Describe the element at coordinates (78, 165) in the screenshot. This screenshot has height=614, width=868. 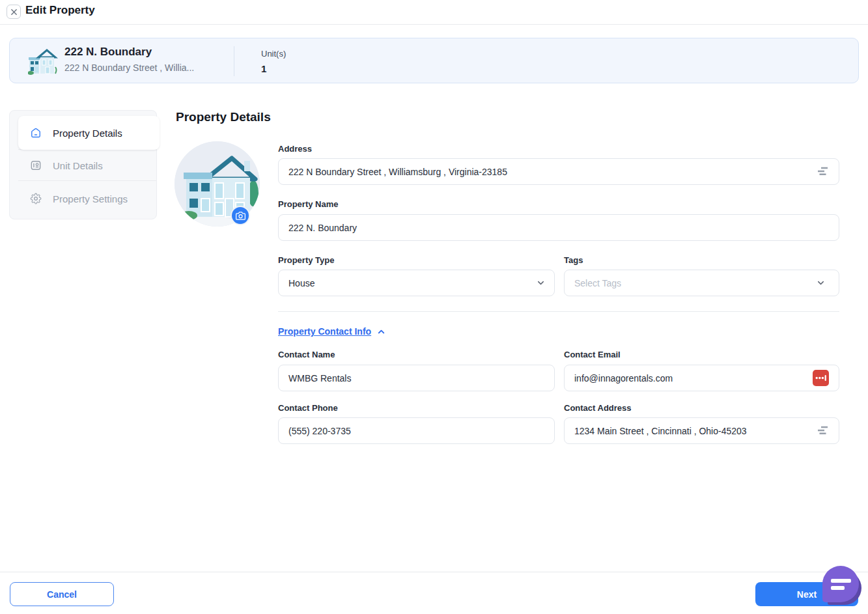
I see `sidebar-item-label: Unit Details` at that location.